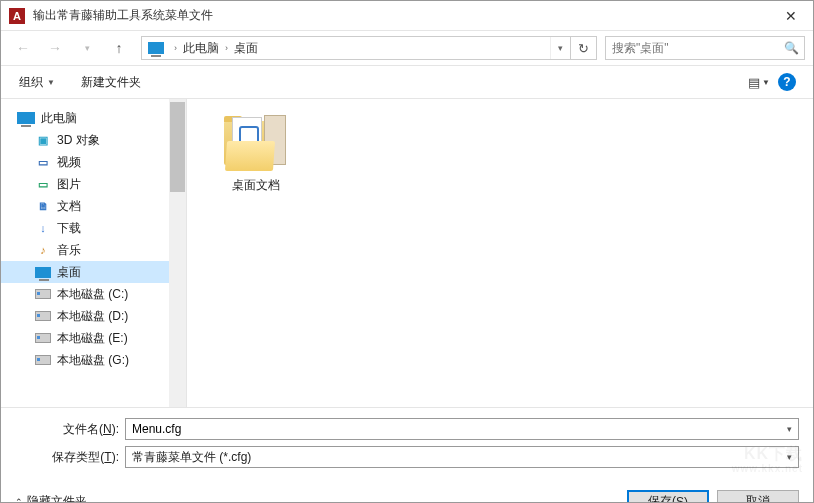 The width and height of the screenshot is (814, 503). I want to click on filename-input, so click(453, 429).